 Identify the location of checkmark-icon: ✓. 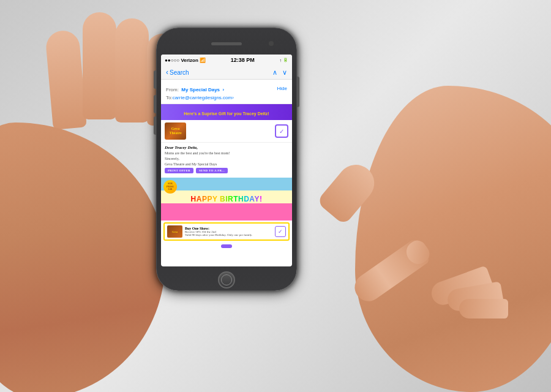
(282, 131).